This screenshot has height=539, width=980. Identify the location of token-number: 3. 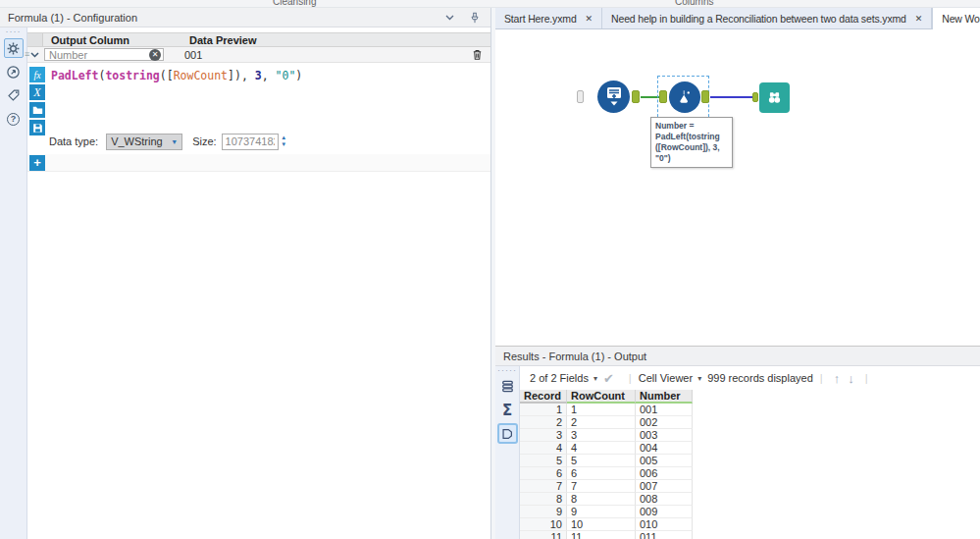
(259, 76).